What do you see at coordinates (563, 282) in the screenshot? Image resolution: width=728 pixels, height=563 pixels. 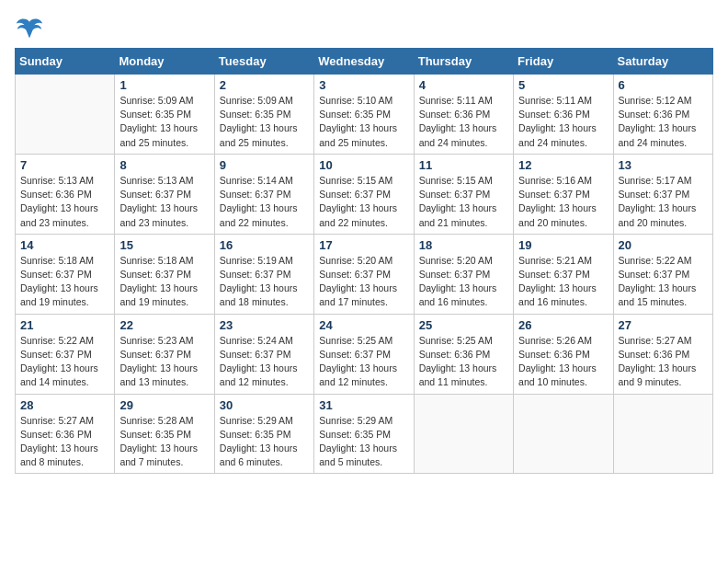 I see `day-info: Sunrise: 5:21 AM Sunset: 6:37 PM Dayligh…` at bounding box center [563, 282].